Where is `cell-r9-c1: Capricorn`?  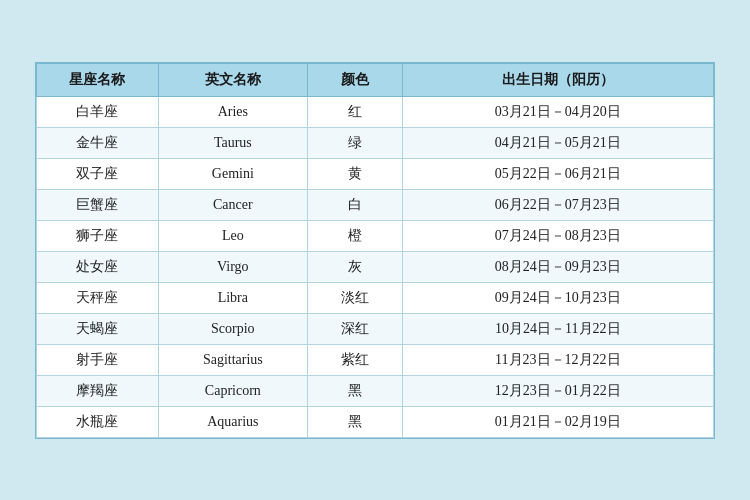 cell-r9-c1: Capricorn is located at coordinates (232, 390).